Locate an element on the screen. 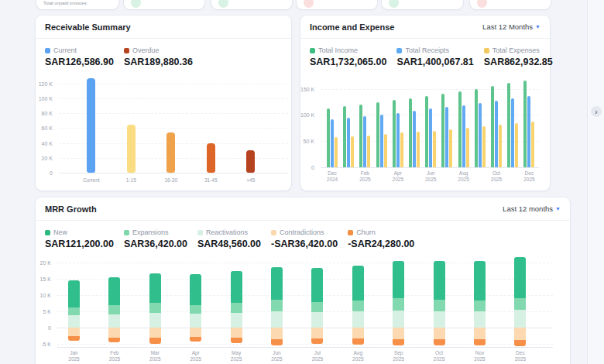 Image resolution: width=604 pixels, height=364 pixels. x-axis-label: Apr2025 is located at coordinates (195, 356).